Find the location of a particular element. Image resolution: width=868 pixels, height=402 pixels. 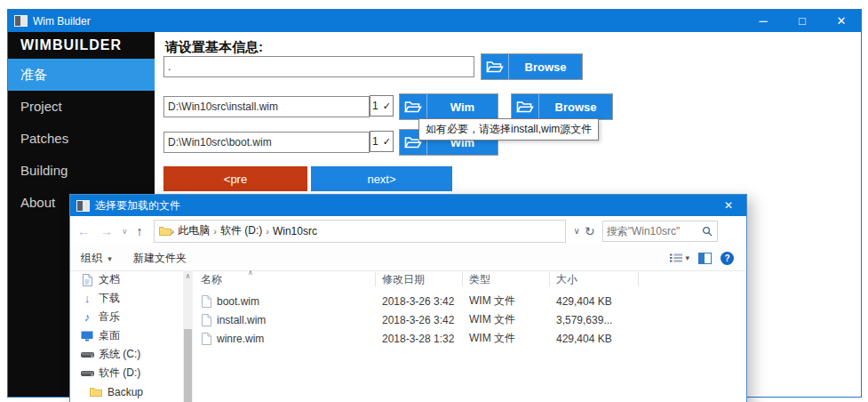

tree-item-label: Backup is located at coordinates (125, 392).